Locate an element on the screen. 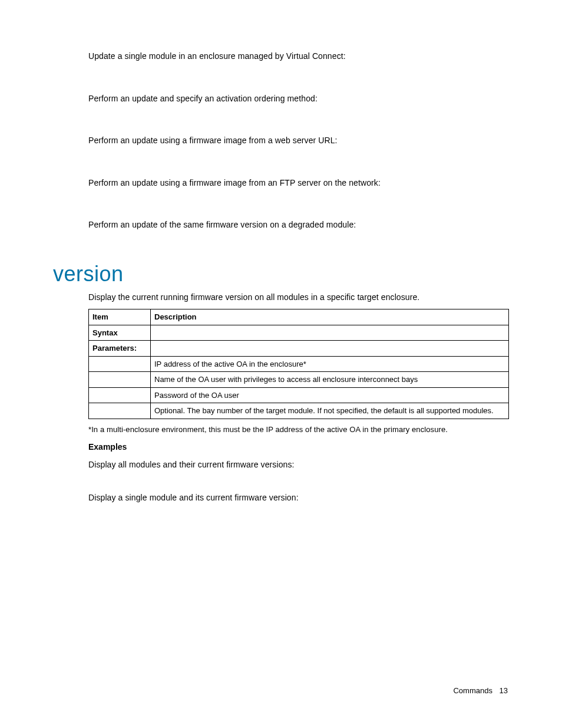 This screenshot has width=562, height=728. page-footer: Commands 13 is located at coordinates (481, 691).